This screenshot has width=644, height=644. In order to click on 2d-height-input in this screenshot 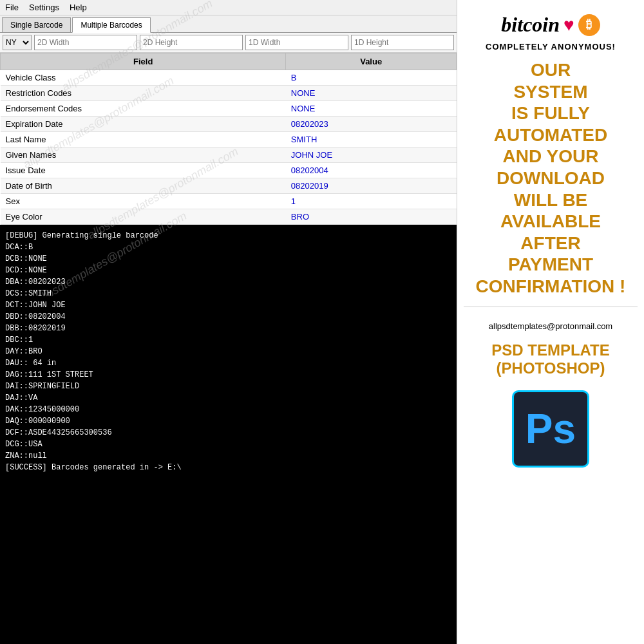, I will do `click(191, 43)`.